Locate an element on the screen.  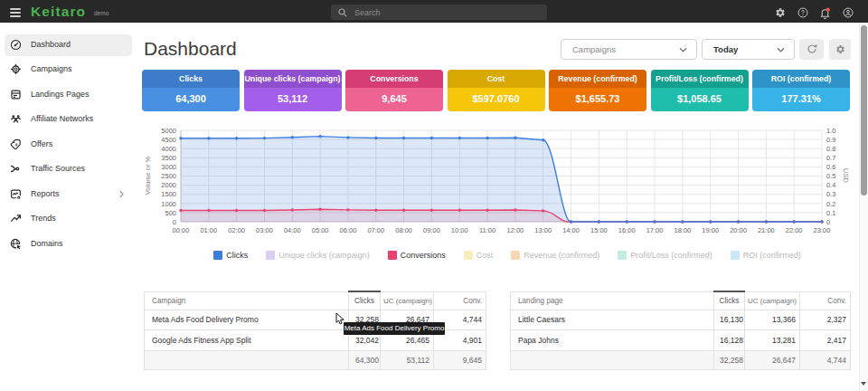
svg-text: 0.5 is located at coordinates (831, 176).